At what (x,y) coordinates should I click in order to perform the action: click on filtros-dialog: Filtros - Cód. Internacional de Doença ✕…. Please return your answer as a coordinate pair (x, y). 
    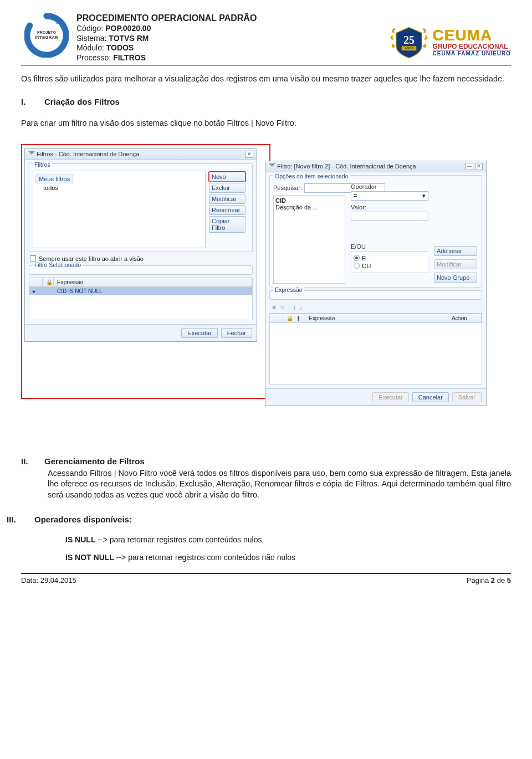
    Looking at the image, I should click on (141, 245).